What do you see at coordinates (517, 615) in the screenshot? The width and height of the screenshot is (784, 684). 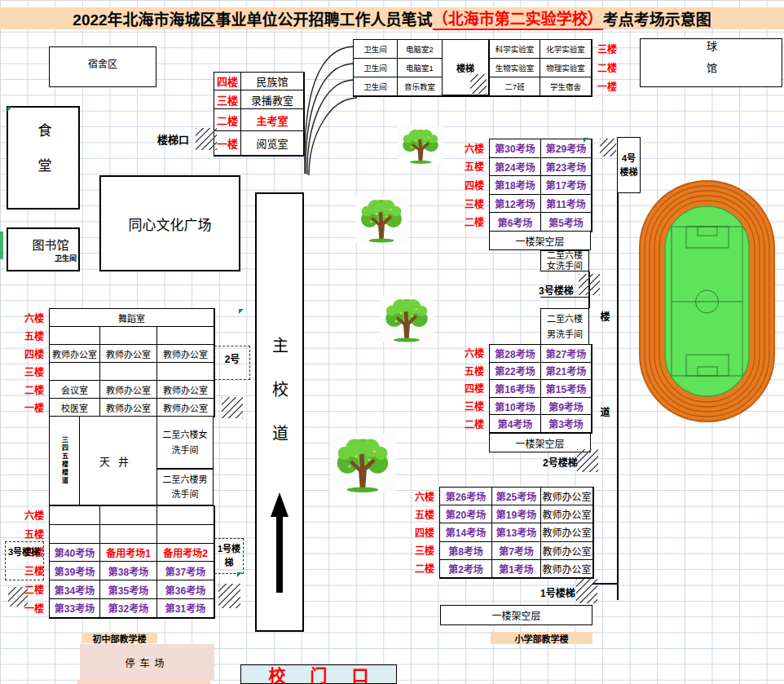 I see `ground-floor-box-bottom: 一楼架空层` at bounding box center [517, 615].